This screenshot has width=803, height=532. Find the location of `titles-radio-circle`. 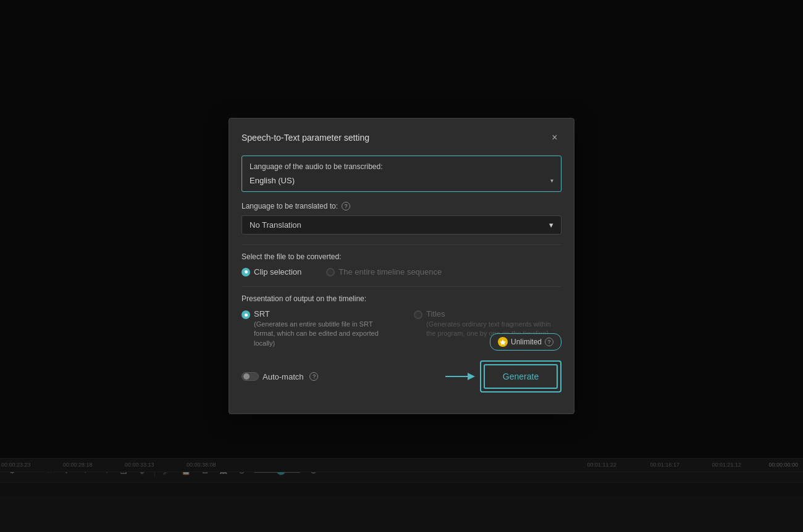

titles-radio-circle is located at coordinates (418, 315).